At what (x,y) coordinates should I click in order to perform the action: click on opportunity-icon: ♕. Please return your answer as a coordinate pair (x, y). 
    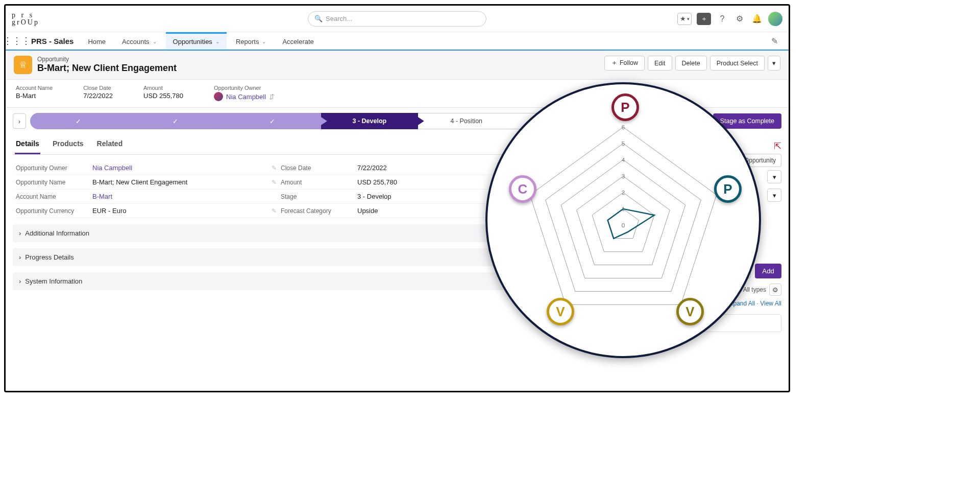
    Looking at the image, I should click on (23, 65).